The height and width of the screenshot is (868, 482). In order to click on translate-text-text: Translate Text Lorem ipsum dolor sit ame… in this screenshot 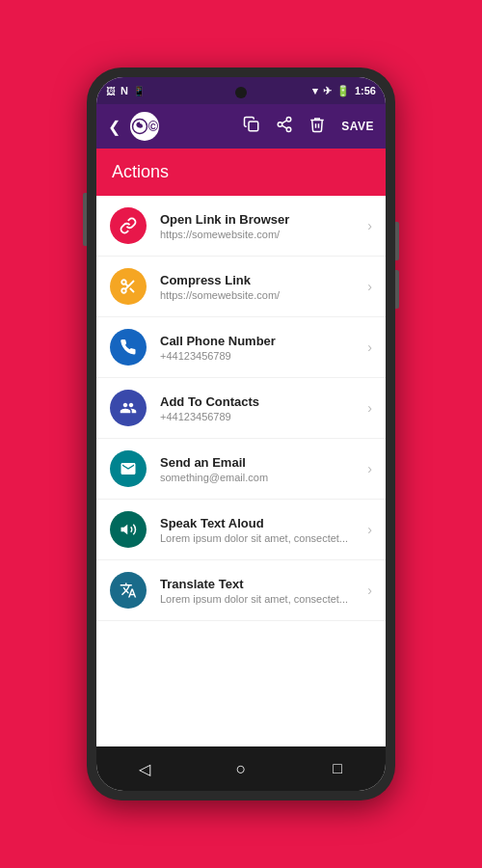, I will do `click(264, 590)`.